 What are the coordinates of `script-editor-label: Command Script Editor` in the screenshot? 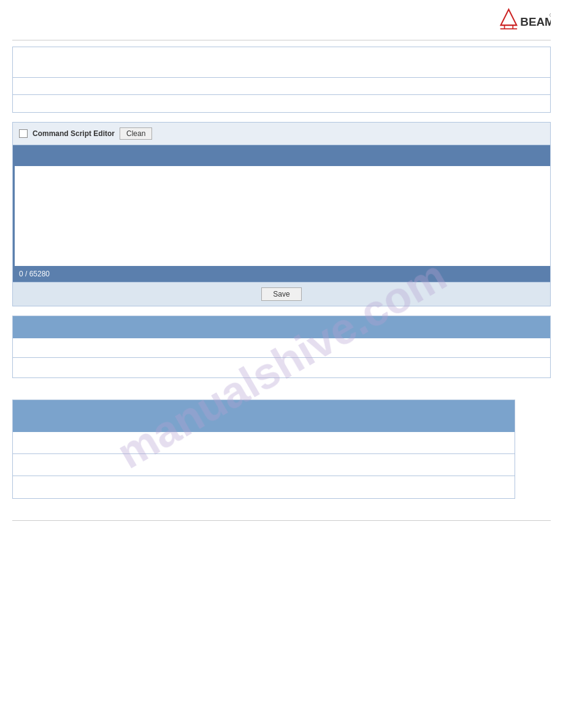 It's located at (74, 134).